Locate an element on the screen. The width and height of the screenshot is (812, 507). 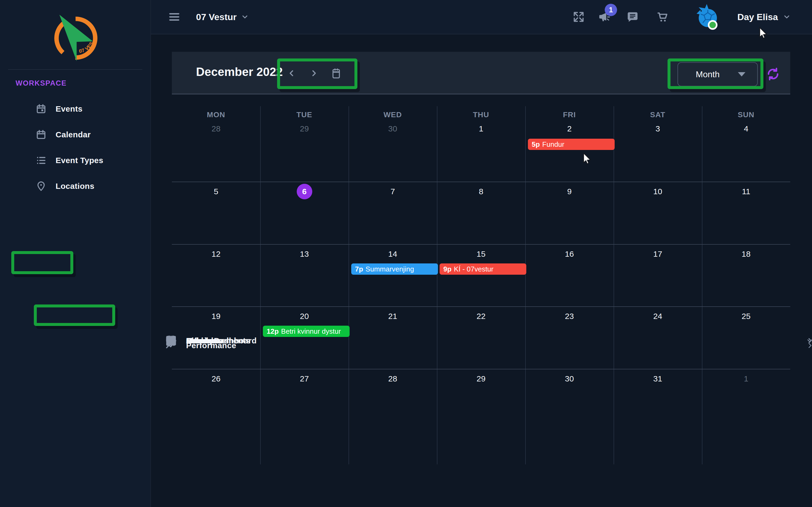
hamburger-icon is located at coordinates (174, 17).